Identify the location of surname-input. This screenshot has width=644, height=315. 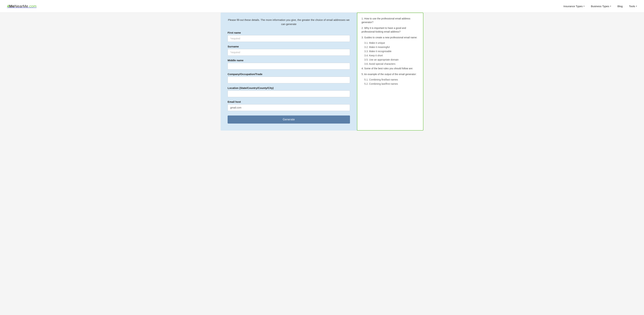
(289, 52).